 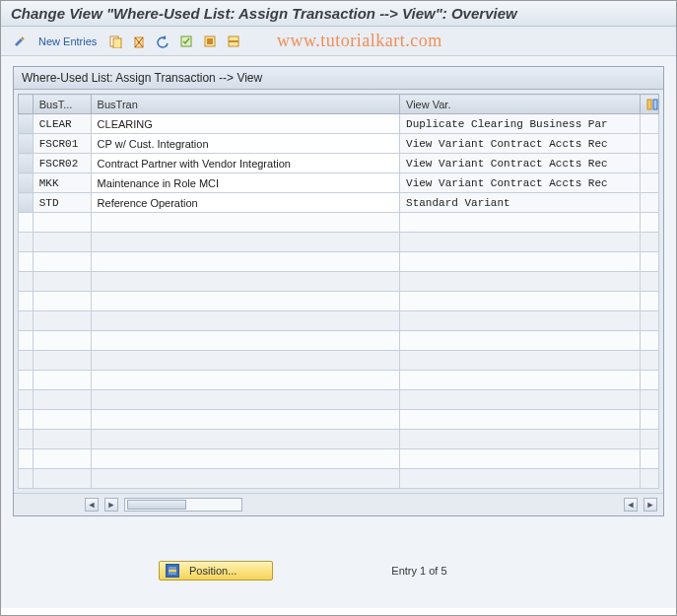 What do you see at coordinates (210, 41) in the screenshot?
I see `select-block-button` at bounding box center [210, 41].